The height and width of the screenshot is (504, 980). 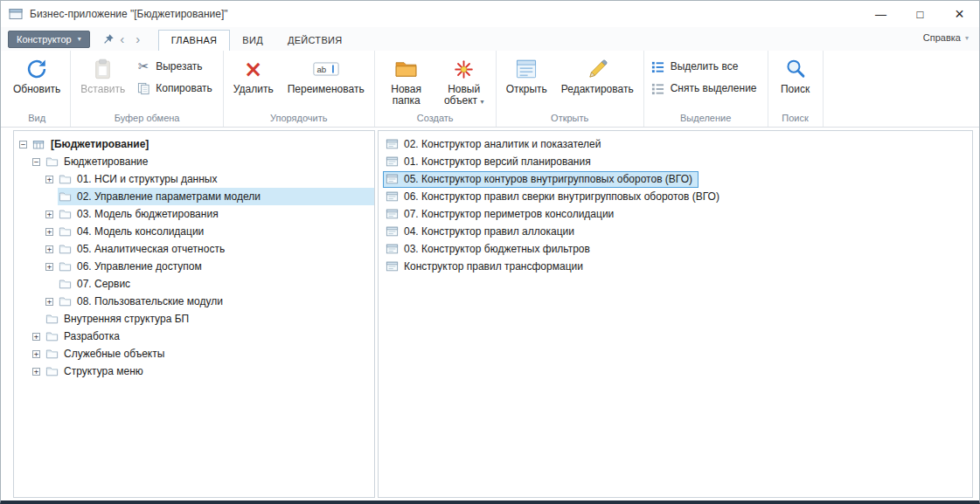 I want to click on rename-icon: ab, so click(x=326, y=69).